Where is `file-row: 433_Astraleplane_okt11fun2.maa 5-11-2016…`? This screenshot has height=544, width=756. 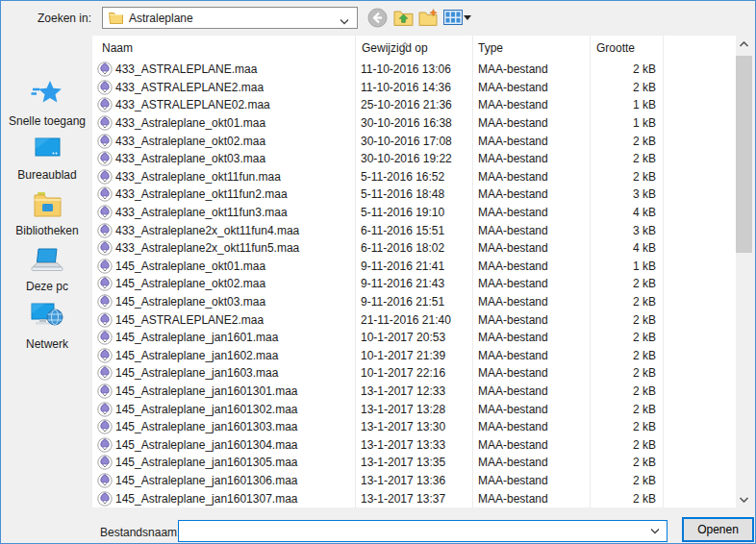
file-row: 433_Astraleplane_okt11fun2.maa 5-11-2016… is located at coordinates (414, 194).